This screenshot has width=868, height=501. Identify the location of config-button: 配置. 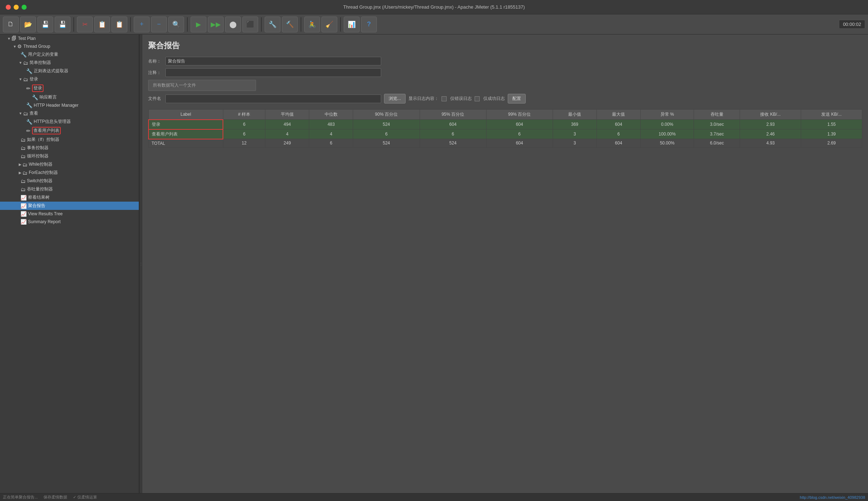
(517, 98).